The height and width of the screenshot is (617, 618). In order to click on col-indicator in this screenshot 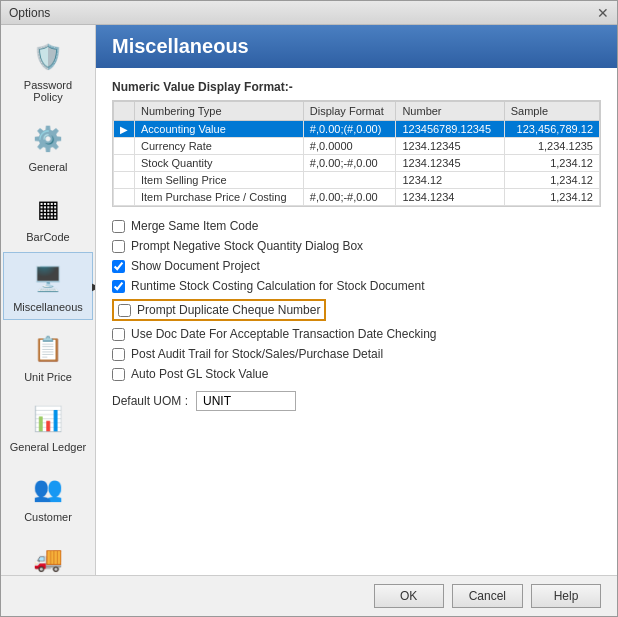, I will do `click(124, 112)`.